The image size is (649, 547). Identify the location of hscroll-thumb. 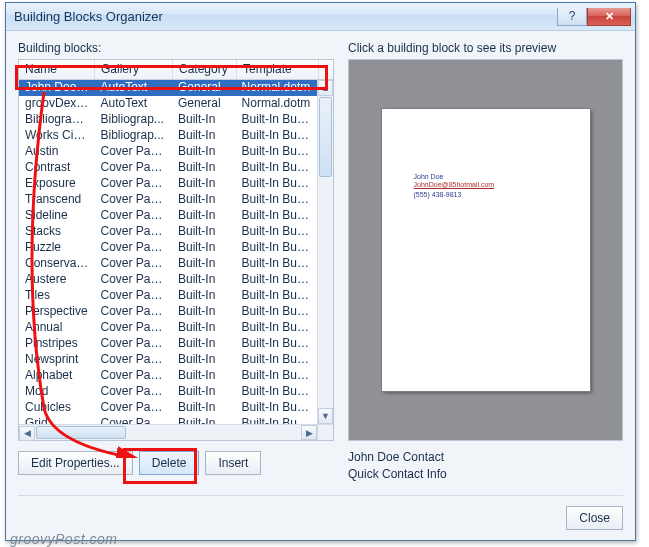
(81, 432).